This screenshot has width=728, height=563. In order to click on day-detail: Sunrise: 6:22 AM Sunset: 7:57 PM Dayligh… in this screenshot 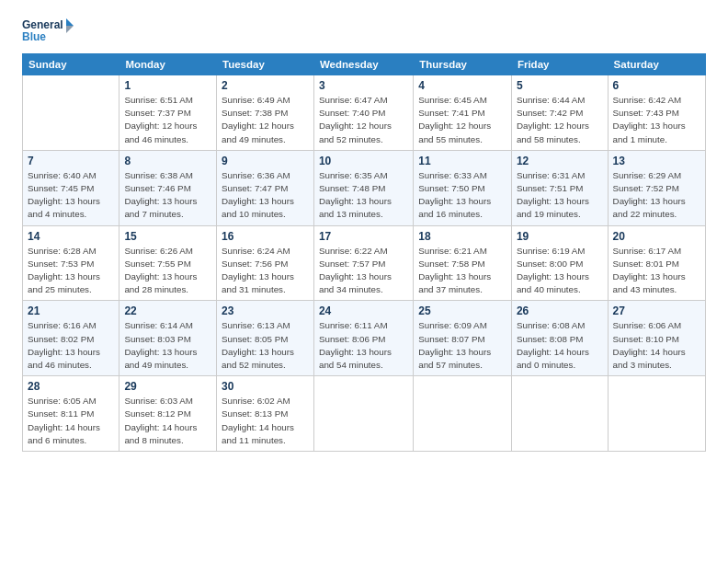, I will do `click(364, 270)`.